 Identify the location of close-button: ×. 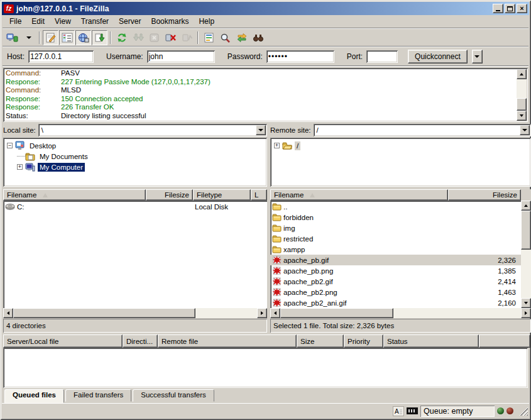
(522, 9).